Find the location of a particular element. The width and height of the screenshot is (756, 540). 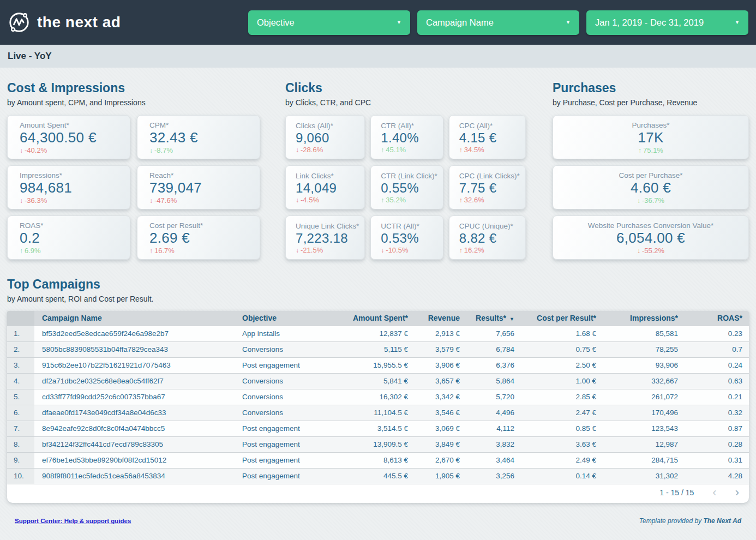

section-title: Clicks is located at coordinates (391, 88).